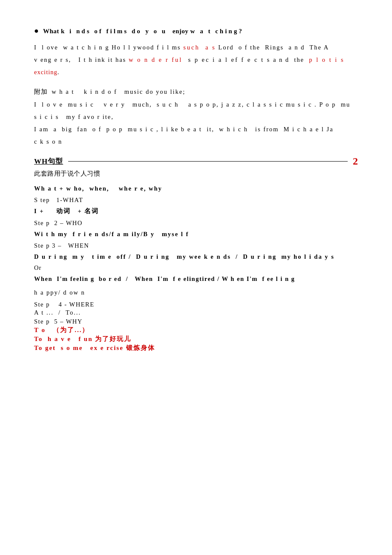 This screenshot has width=392, height=555. Describe the element at coordinates (49, 161) in the screenshot. I see `wh-title-text: WH句型` at that location.